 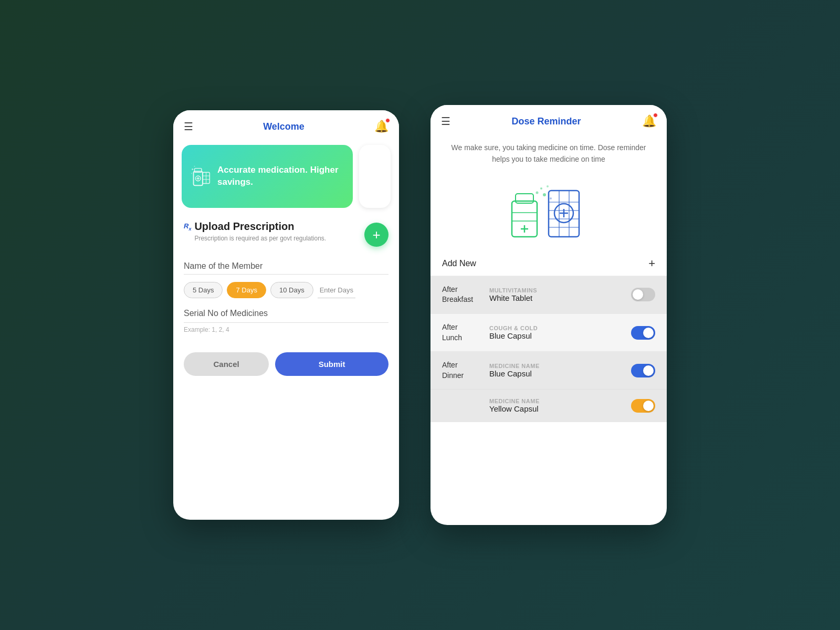 What do you see at coordinates (286, 312) in the screenshot?
I see `serial-field-container: Serial No of Medicines` at bounding box center [286, 312].